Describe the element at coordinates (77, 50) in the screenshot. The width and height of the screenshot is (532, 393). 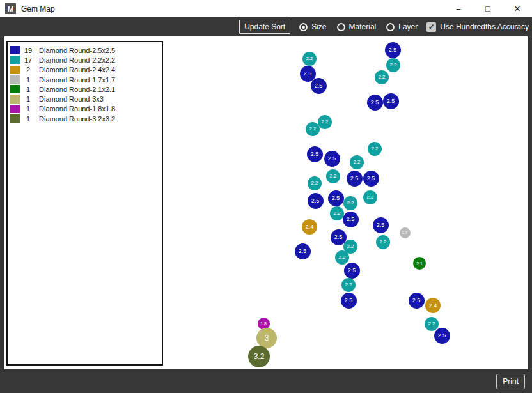
I see `legend-label: Diamond Round-2.5x2.5` at that location.